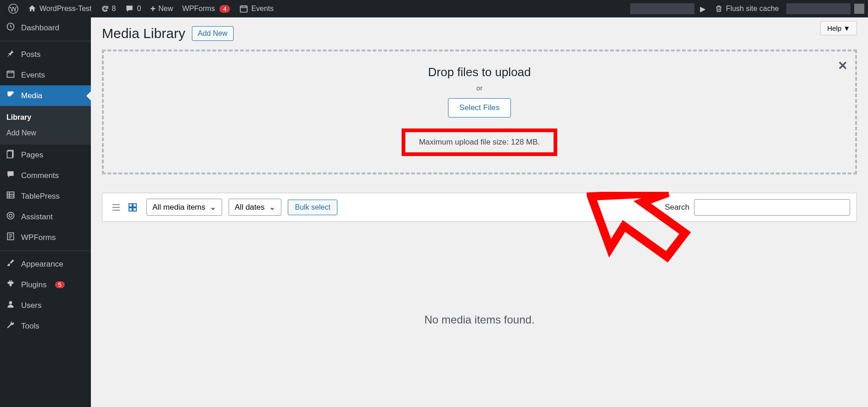 The image size is (868, 407). Describe the element at coordinates (45, 175) in the screenshot. I see `sidebar-item-comments: Comments` at that location.